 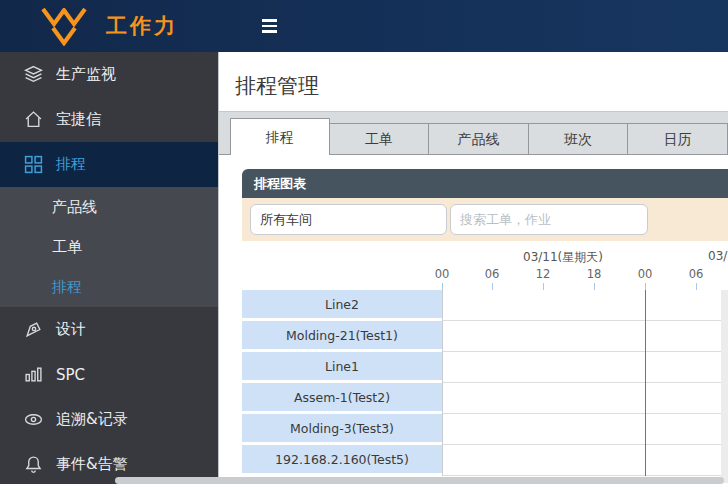 I want to click on day-boundary-line, so click(x=646, y=383).